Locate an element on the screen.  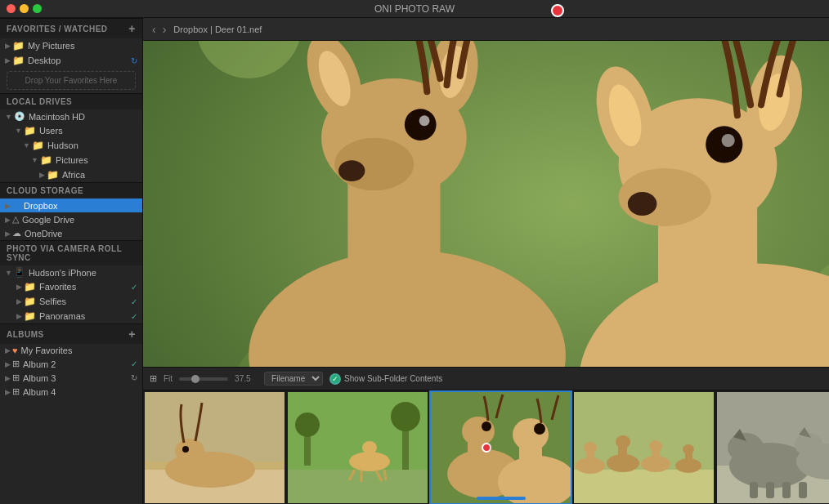
drive-icon: 💿 is located at coordinates (20, 116).